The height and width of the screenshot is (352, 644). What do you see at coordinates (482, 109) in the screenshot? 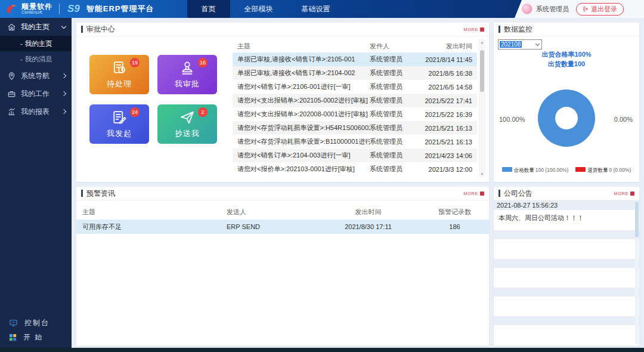
I see `approval-scrollbar: ▲ ▼` at bounding box center [482, 109].